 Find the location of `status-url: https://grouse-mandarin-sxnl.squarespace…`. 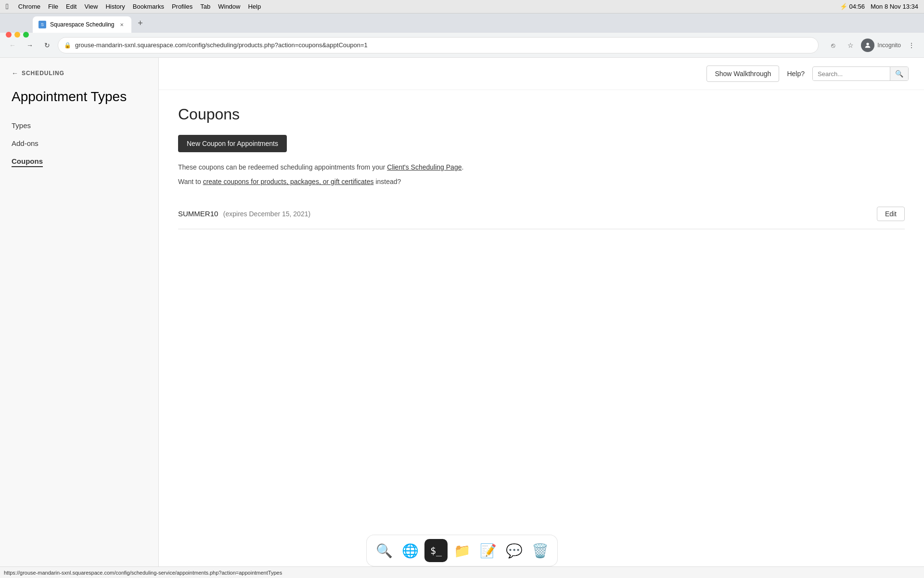

status-url: https://grouse-mandarin-sxnl.squarespace… is located at coordinates (143, 573).